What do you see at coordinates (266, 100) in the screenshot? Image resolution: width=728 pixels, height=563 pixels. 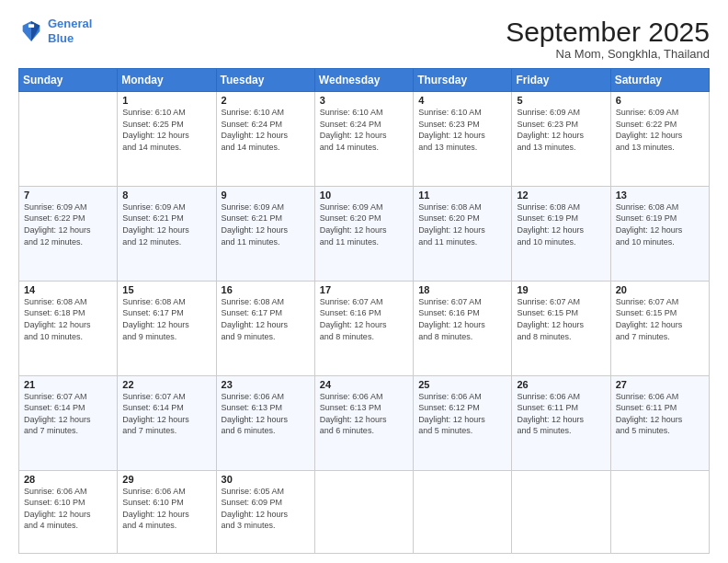 I see `day-number: 2` at bounding box center [266, 100].